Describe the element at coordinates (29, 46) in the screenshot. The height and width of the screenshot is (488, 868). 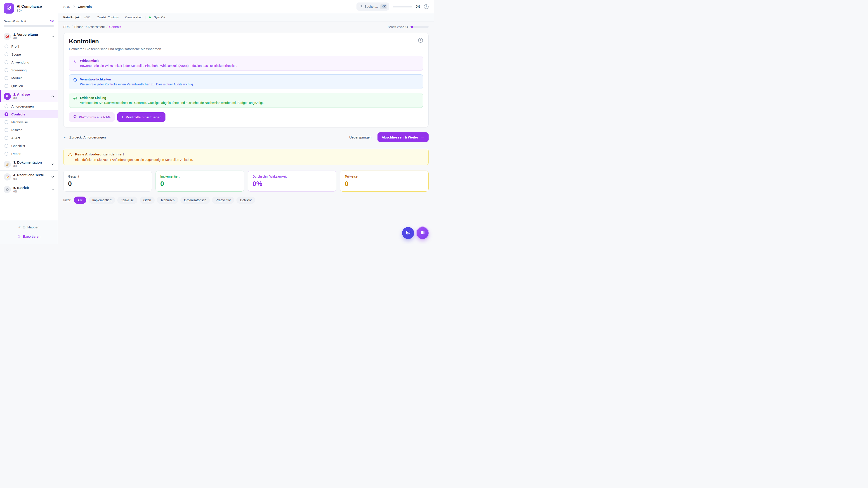
I see `sidebar-item-profil: Profil` at that location.